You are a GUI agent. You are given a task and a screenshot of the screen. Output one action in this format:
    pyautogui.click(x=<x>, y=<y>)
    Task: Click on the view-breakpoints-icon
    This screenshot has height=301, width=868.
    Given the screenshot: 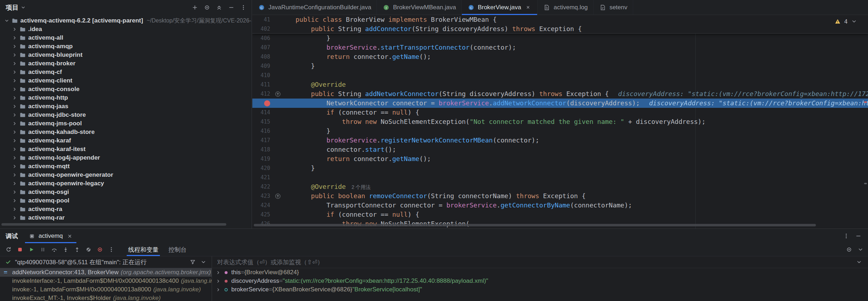 What is the action you would take?
    pyautogui.click(x=100, y=250)
    